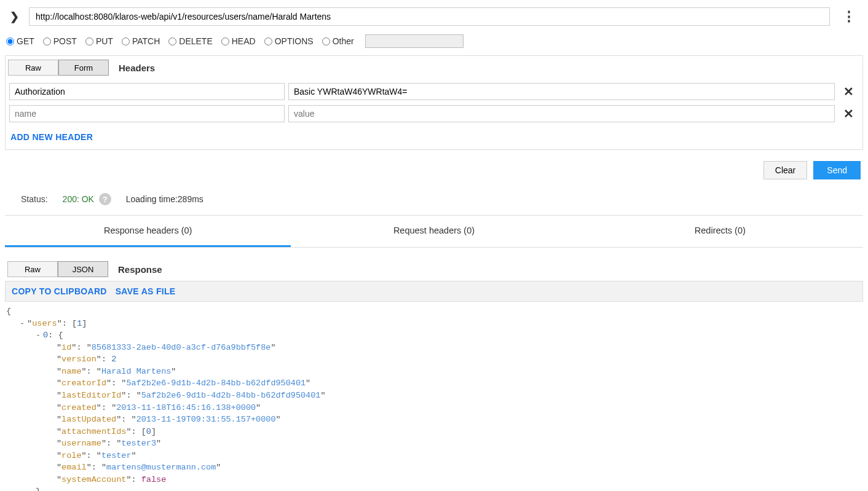  What do you see at coordinates (191, 41) in the screenshot?
I see `method-delete: DELETE` at bounding box center [191, 41].